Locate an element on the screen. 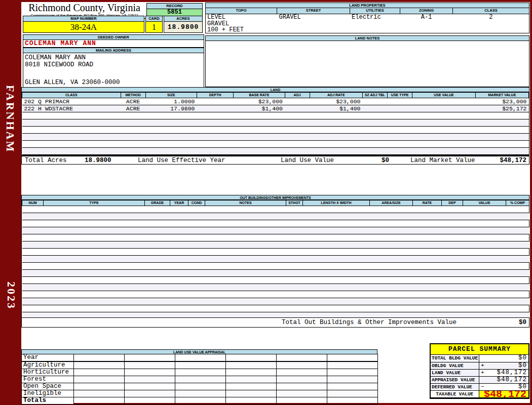 This screenshot has width=532, height=405. summary-row-total-bldg: TOTAL BLDG VALUE $0 is located at coordinates (479, 358).